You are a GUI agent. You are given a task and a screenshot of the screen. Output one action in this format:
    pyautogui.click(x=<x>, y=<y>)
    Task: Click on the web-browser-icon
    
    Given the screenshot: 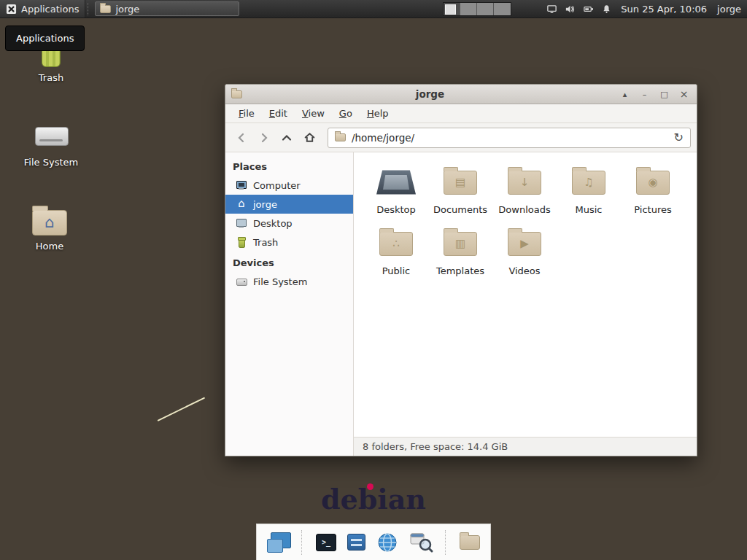 What is the action you would take?
    pyautogui.click(x=387, y=542)
    